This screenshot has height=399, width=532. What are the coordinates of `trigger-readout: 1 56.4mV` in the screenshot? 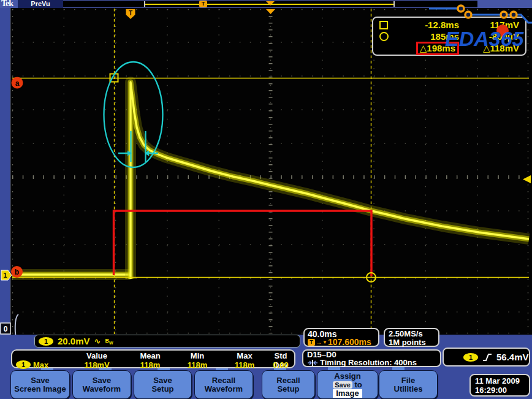 It's located at (487, 357).